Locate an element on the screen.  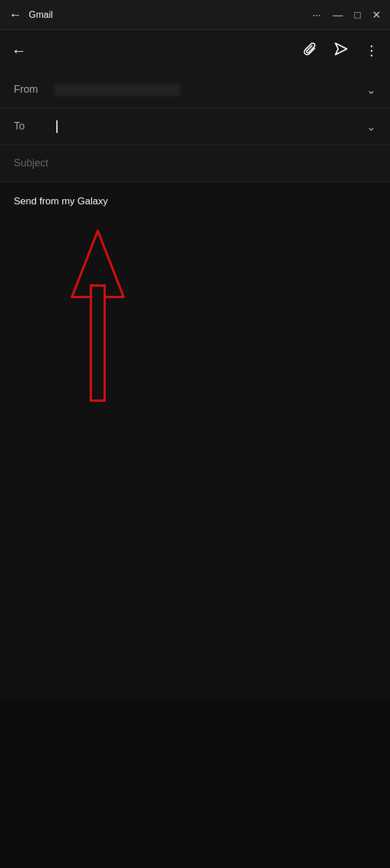
title-bar-back-button: ← is located at coordinates (16, 15).